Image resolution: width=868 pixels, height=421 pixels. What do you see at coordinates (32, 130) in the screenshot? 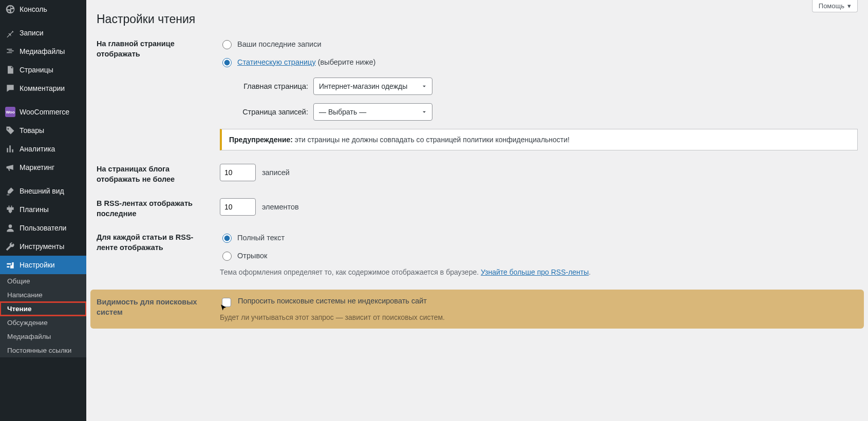
I see `sidebar-label: Товары` at bounding box center [32, 130].